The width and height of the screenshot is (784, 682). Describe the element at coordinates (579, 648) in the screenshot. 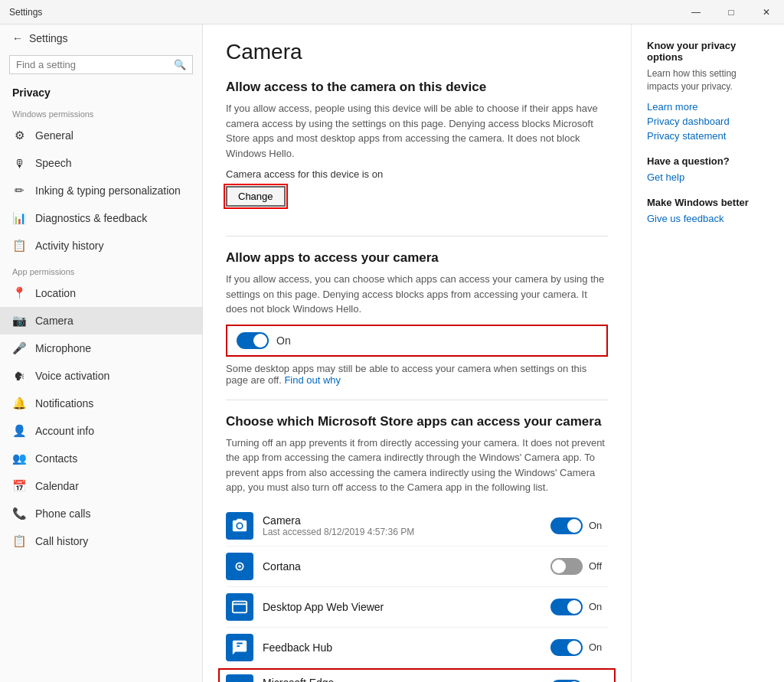

I see `feedback-hub-toggle-area: On` at that location.